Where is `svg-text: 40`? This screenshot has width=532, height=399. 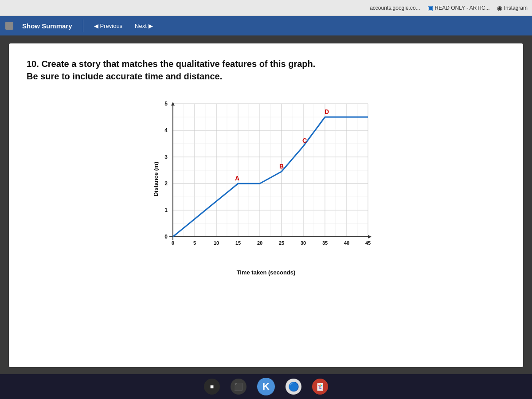 svg-text: 40 is located at coordinates (347, 243).